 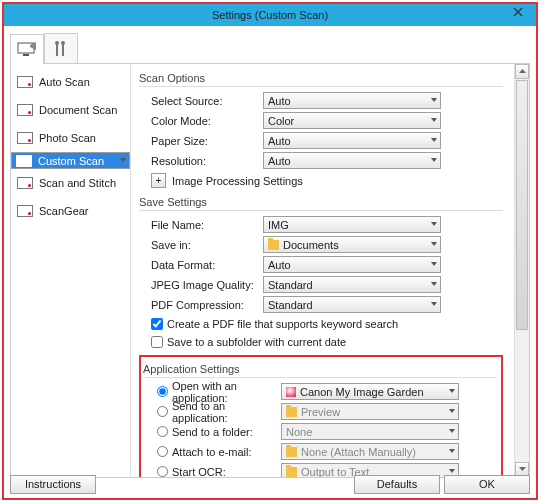 I want to click on data-format-dropdown: Auto, so click(x=352, y=264).